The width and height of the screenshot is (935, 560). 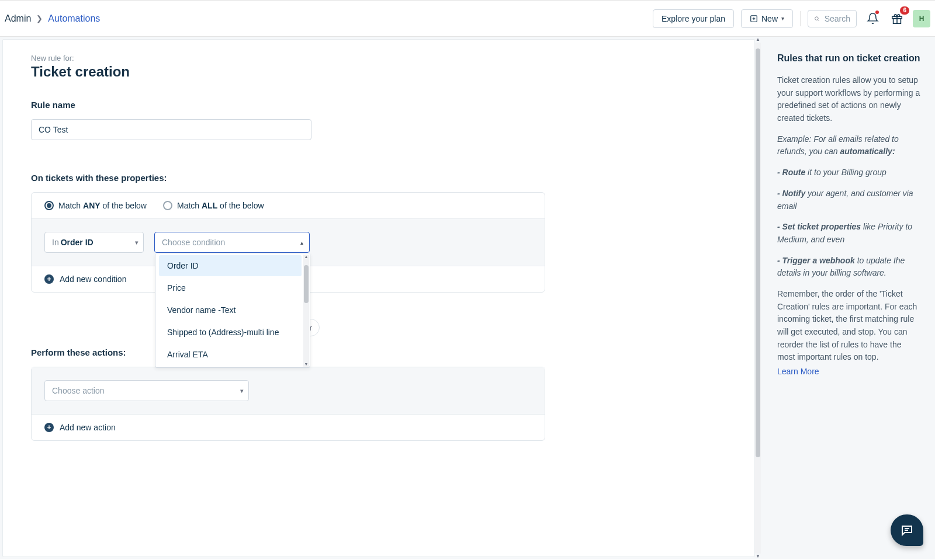 I want to click on add-condition-label: Add new condition, so click(x=93, y=279).